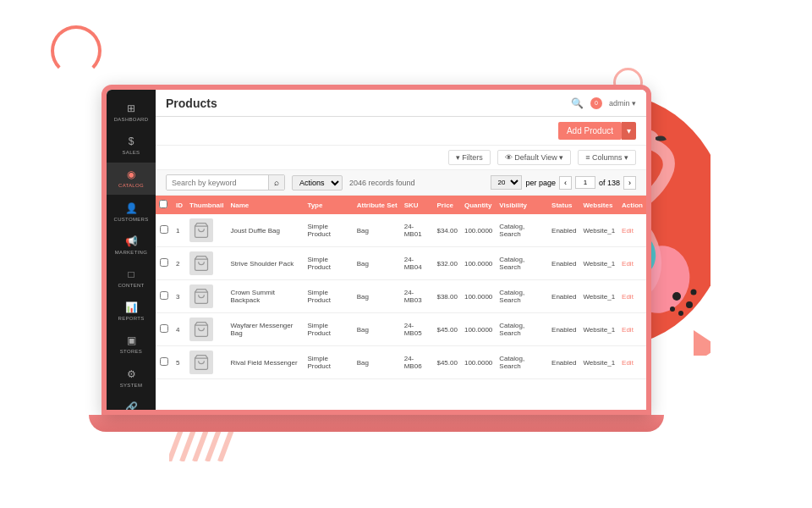 The image size is (812, 508). Describe the element at coordinates (206, 205) in the screenshot. I see `col-thumbnail: Thumbnail` at that location.